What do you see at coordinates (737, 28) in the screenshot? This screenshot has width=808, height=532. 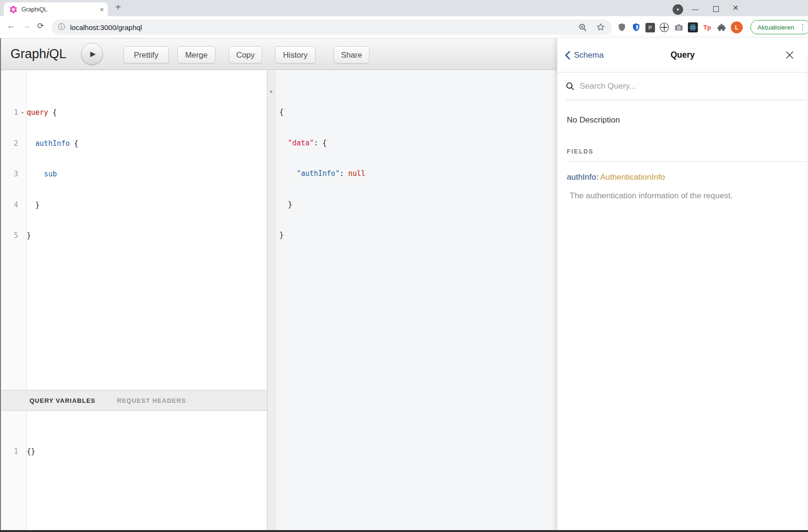 I see `profile-avatar: L` at bounding box center [737, 28].